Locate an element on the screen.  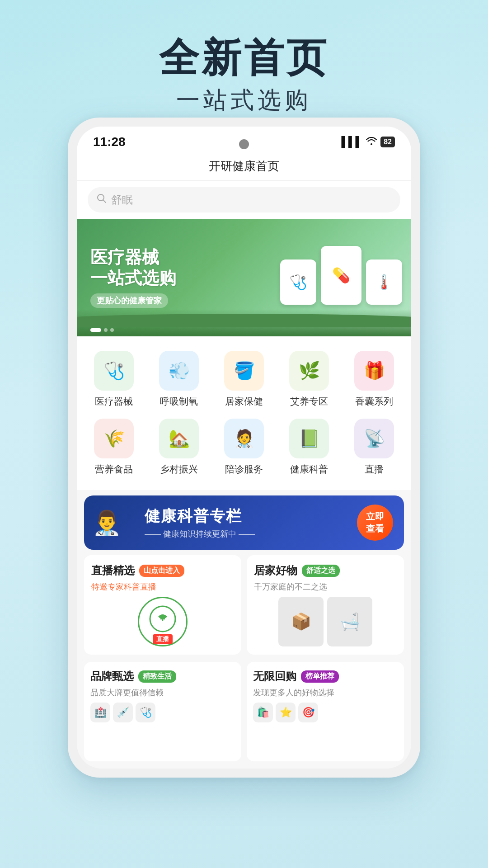
status-icons: ▌▌▌ 82 is located at coordinates (368, 142).